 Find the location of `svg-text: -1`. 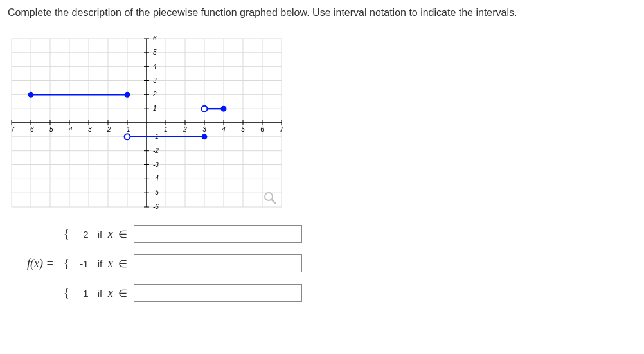

svg-text: -1 is located at coordinates (127, 130).